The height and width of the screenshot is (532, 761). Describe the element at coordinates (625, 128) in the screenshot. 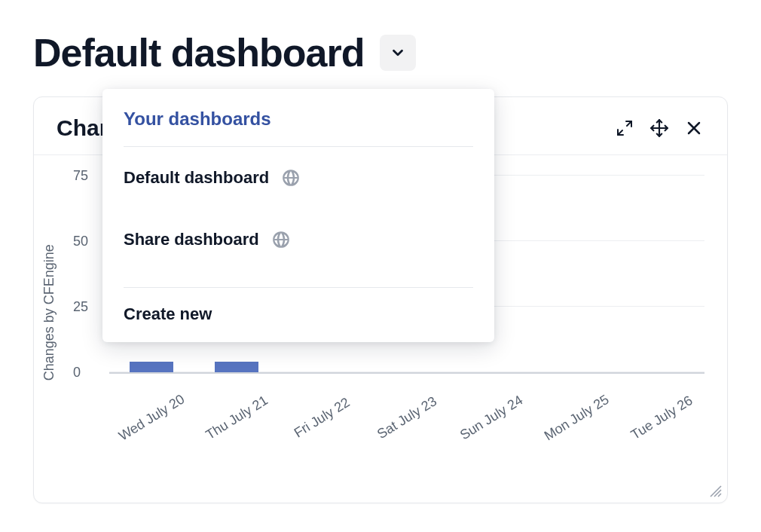

I see `expand-icon` at that location.